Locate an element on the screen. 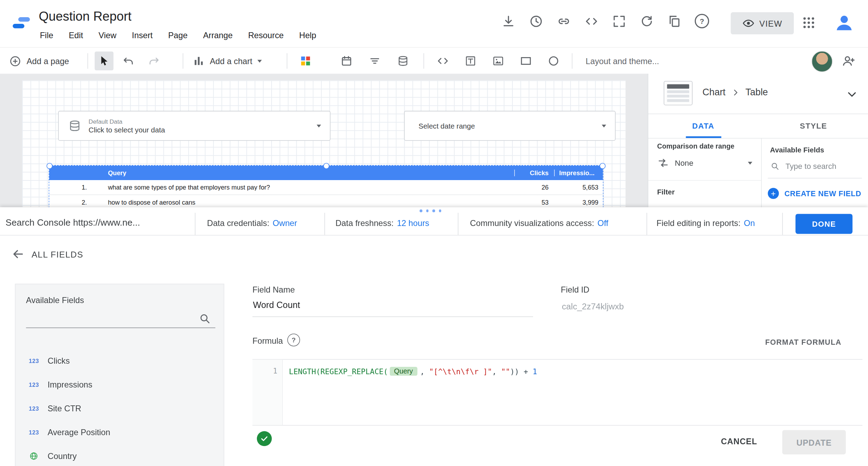 The image size is (868, 466). table-chart: Query Clicks Impressio... 1. what are so… is located at coordinates (326, 186).